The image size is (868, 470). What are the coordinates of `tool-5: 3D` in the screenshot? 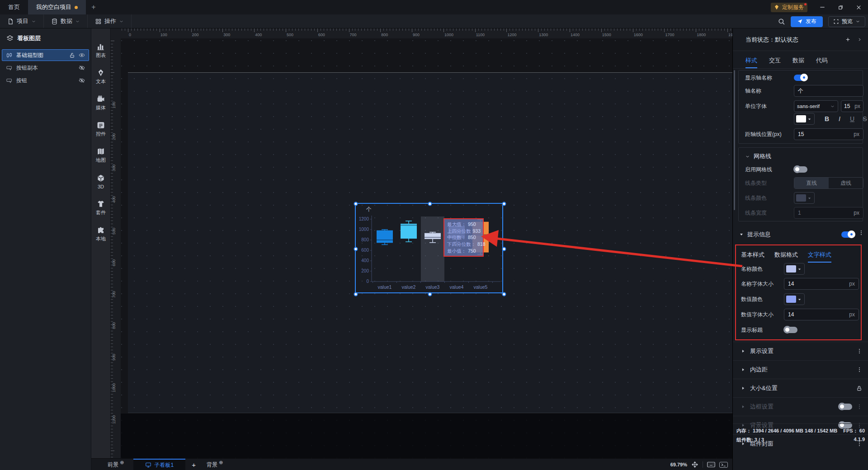 It's located at (101, 182).